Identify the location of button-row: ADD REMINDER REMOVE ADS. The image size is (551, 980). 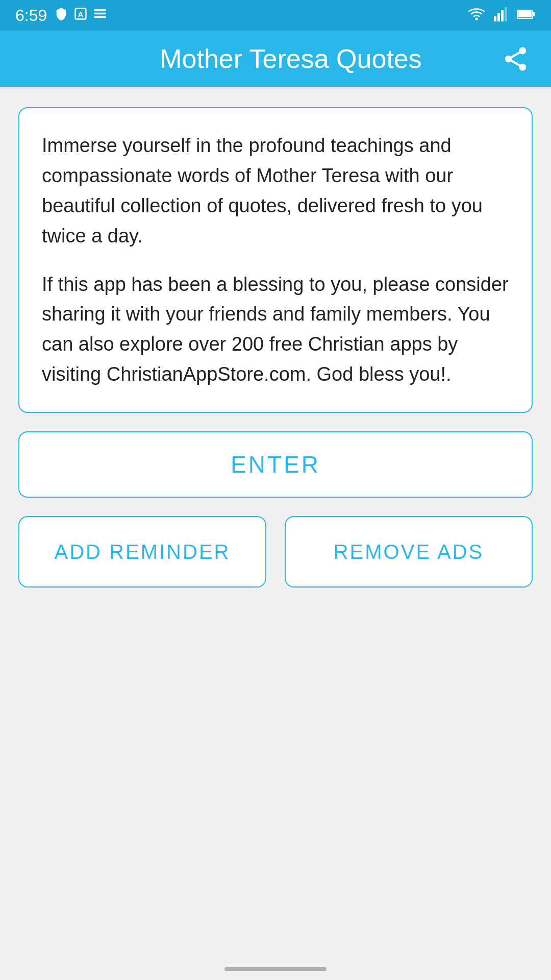
(276, 552).